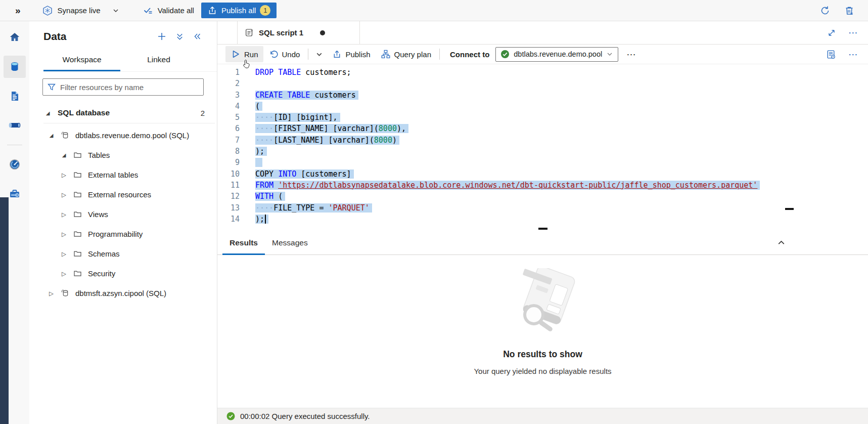 Image resolution: width=868 pixels, height=424 pixels. What do you see at coordinates (543, 304) in the screenshot?
I see `no-results-illustration` at bounding box center [543, 304].